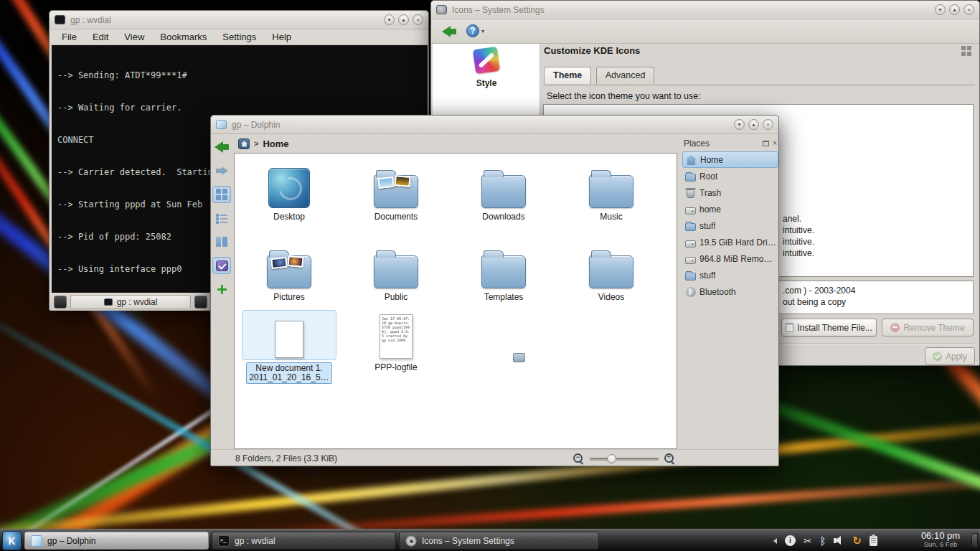 This screenshot has height=551, width=980. I want to click on thumbnail, so click(296, 261).